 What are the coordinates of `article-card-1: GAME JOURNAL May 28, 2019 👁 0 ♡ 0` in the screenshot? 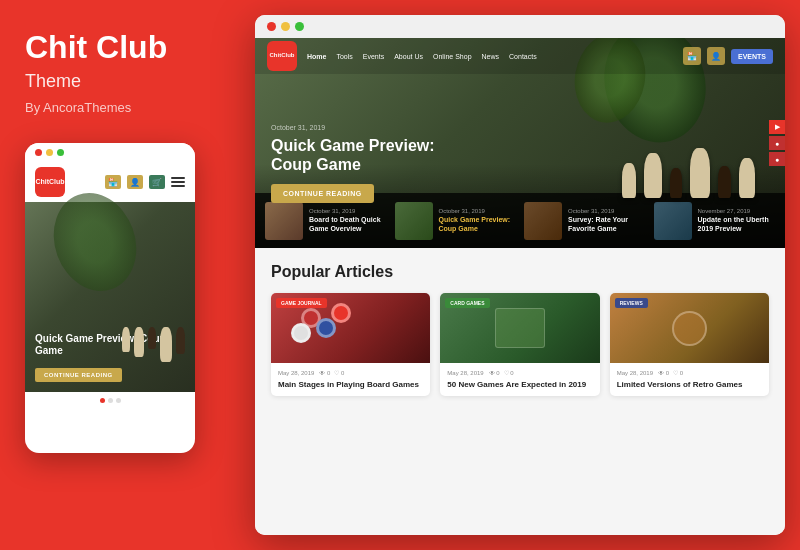 It's located at (350, 344).